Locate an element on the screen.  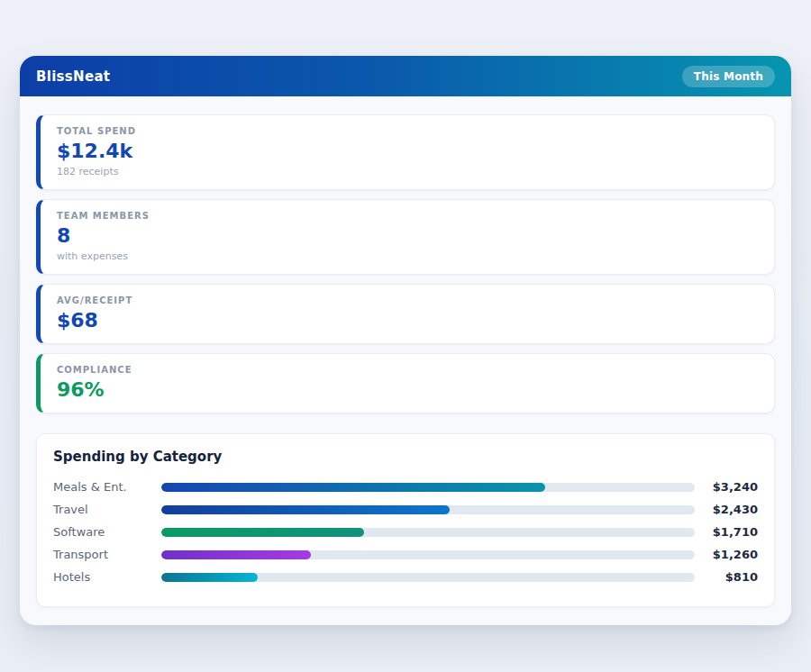
chart-row: Transport $1,260 is located at coordinates (406, 555).